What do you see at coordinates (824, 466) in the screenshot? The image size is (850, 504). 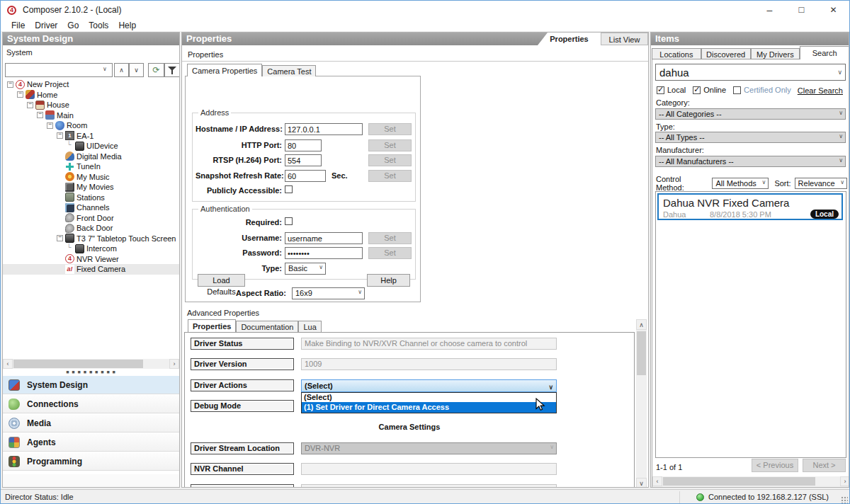 I see `next-button: Next >` at bounding box center [824, 466].